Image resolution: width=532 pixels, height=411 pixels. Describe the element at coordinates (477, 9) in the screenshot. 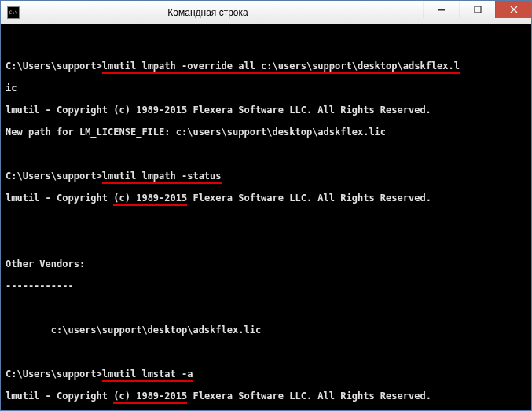

I see `maximize-button` at that location.